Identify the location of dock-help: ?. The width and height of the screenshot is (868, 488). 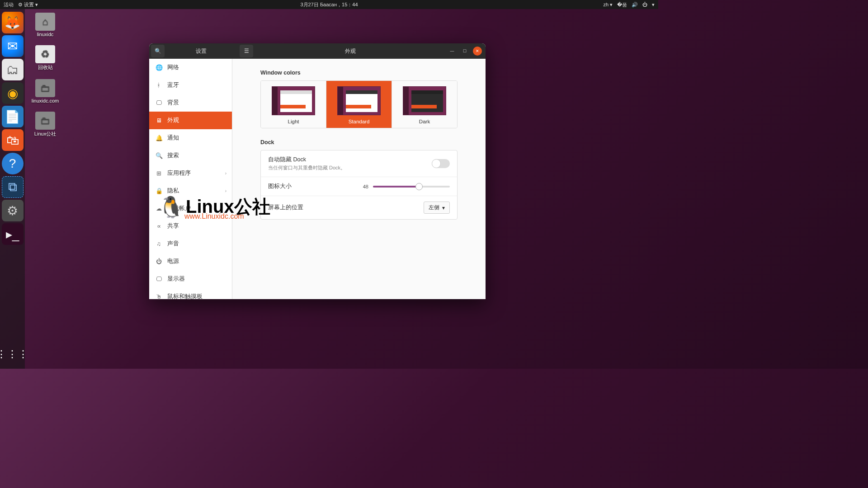
(13, 164).